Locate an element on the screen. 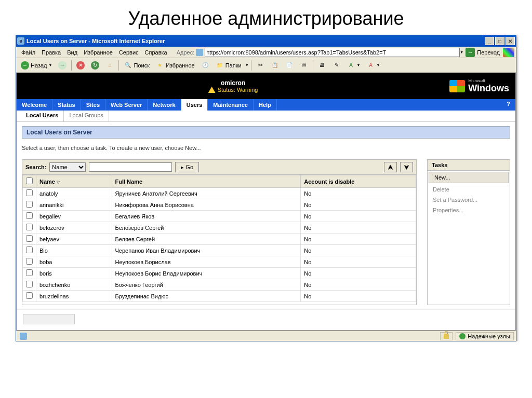 The image size is (532, 398). table-row: borisНеупокоев Борис ВладимировичNo is located at coordinates (219, 273).